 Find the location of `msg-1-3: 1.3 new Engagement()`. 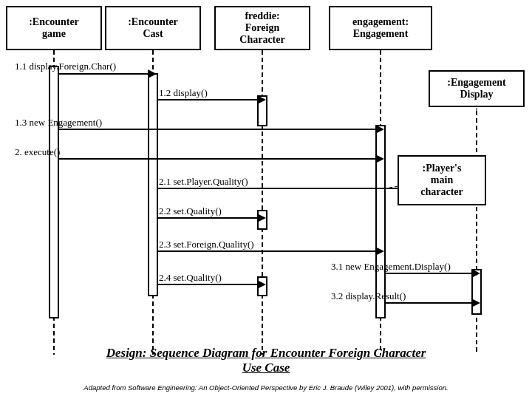

msg-1-3: 1.3 new Engagement() is located at coordinates (58, 123).